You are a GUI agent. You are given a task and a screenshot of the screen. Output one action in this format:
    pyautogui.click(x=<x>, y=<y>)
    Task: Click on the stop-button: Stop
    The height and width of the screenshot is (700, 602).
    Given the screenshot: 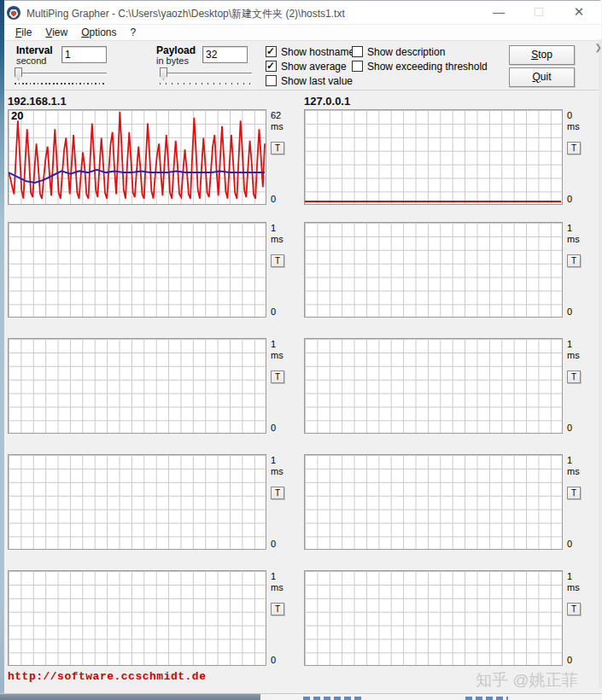 What is the action you would take?
    pyautogui.click(x=541, y=55)
    